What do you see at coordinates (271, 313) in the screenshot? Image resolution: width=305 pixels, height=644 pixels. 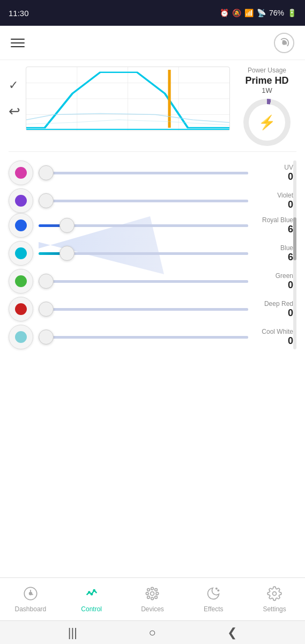 I see `deepred-value: 0` at bounding box center [271, 313].